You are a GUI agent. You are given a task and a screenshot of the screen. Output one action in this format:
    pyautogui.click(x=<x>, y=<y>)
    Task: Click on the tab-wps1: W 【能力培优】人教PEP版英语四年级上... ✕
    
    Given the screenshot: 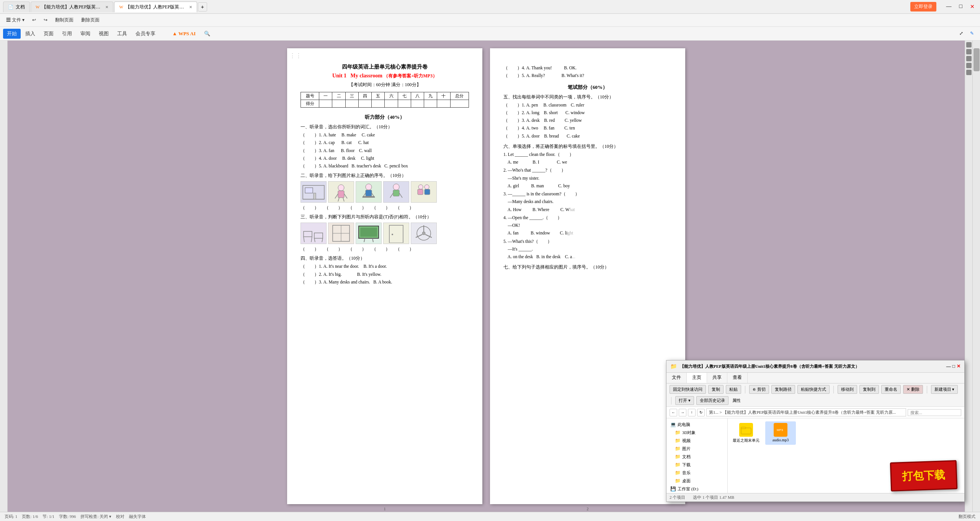 What is the action you would take?
    pyautogui.click(x=72, y=7)
    